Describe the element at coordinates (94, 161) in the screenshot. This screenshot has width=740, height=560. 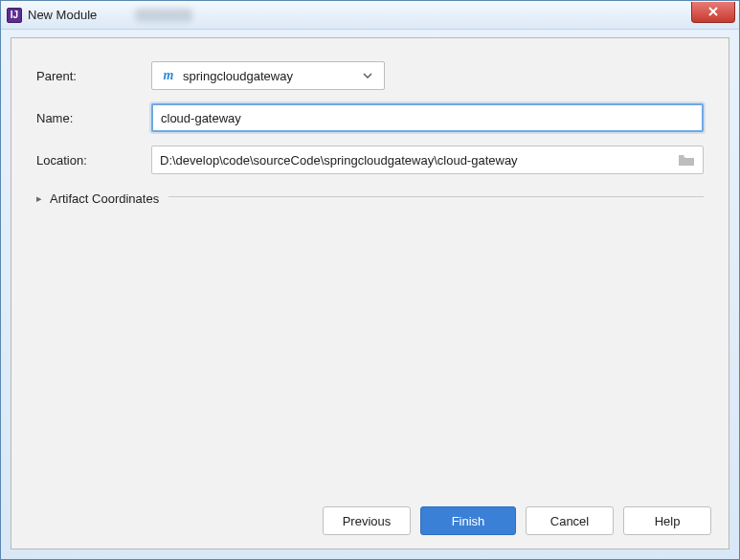
I see `location-label: Location:` at that location.